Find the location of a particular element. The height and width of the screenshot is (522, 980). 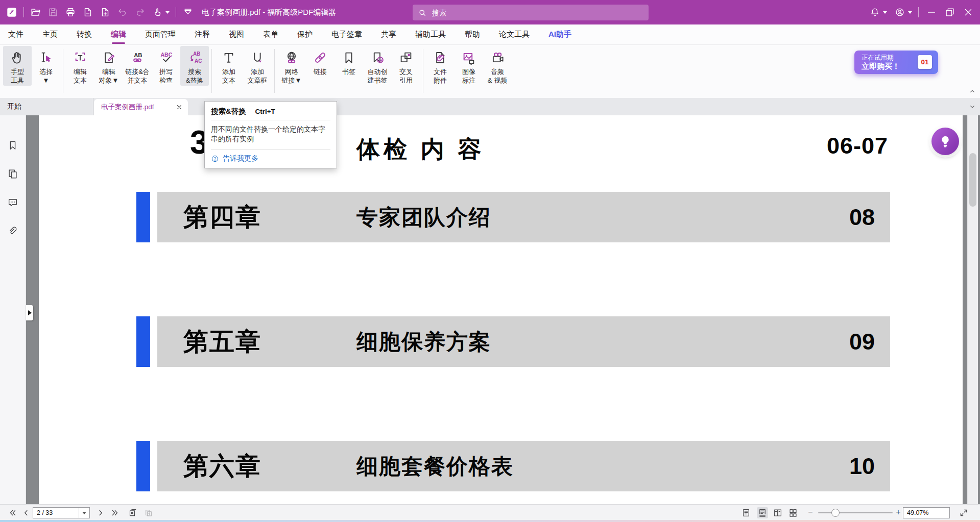

menu-share: 共享 is located at coordinates (389, 35).